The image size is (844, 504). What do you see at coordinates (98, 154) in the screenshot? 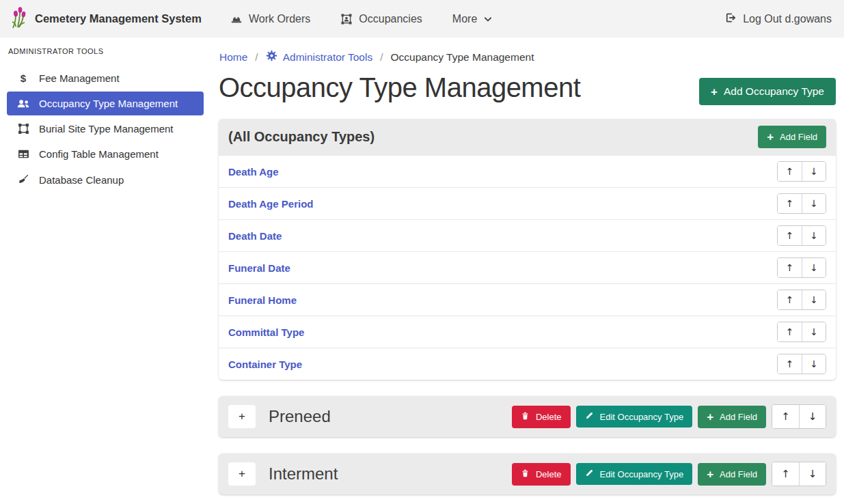
I see `sidebar-item-label: Config Table Management` at bounding box center [98, 154].